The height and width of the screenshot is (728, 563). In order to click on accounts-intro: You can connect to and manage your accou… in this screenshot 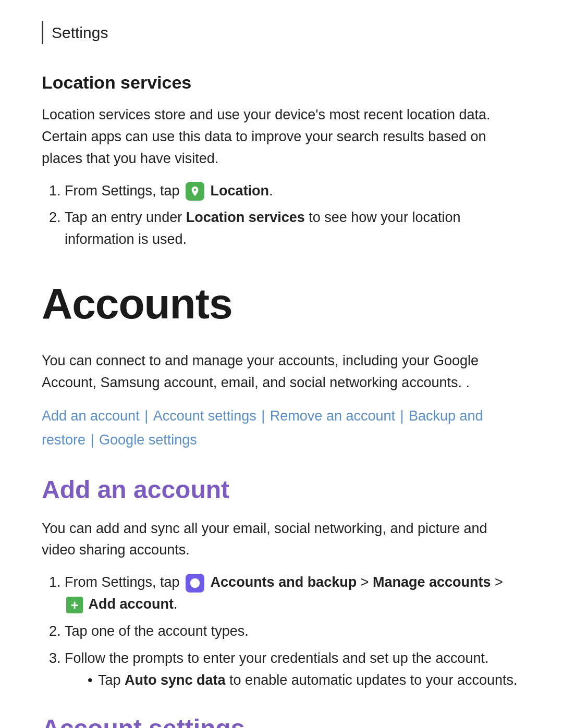, I will do `click(282, 372)`.